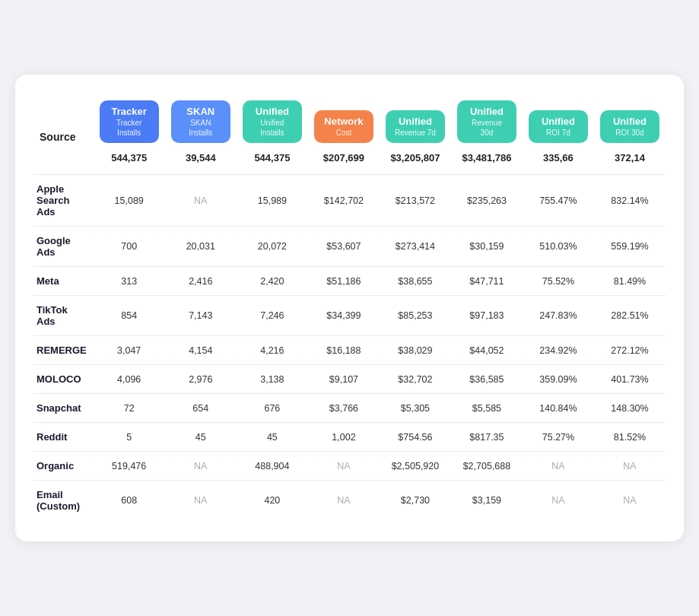 This screenshot has height=616, width=699. What do you see at coordinates (272, 160) in the screenshot?
I see `total-col-2: 544,375` at bounding box center [272, 160].